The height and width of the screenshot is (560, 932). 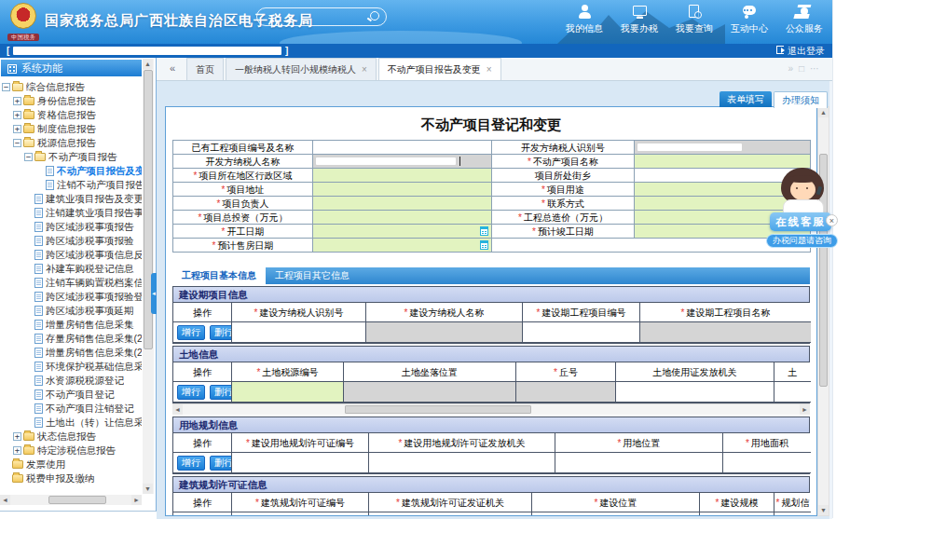 I want to click on section-tab-basic: 工程项目基本信息, so click(x=219, y=276).